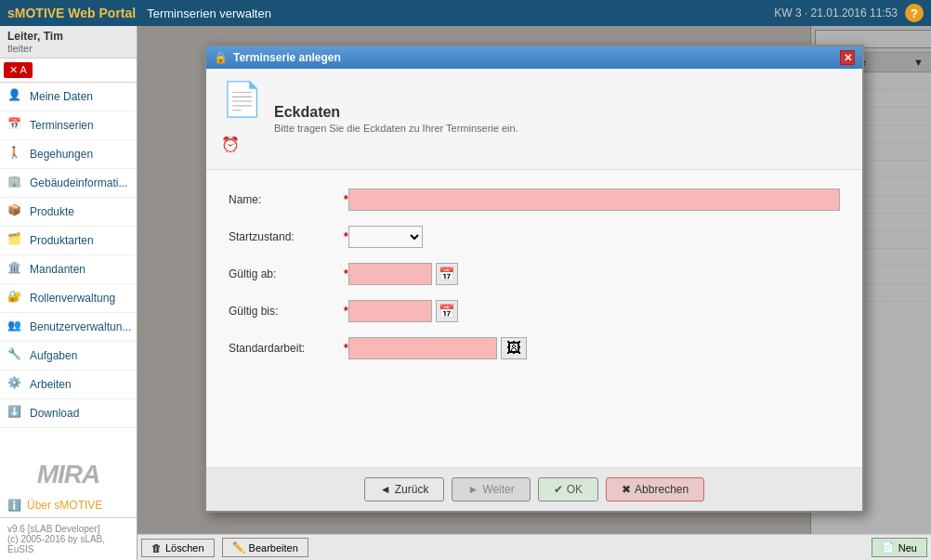 The width and height of the screenshot is (931, 560). I want to click on sidebar-item-produktarten: 🗂️ Produktarten, so click(69, 241).